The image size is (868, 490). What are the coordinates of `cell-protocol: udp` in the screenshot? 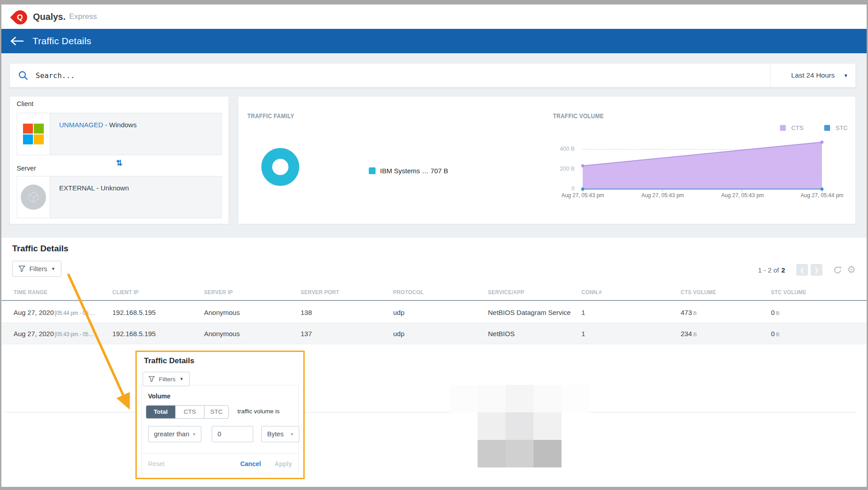 It's located at (441, 312).